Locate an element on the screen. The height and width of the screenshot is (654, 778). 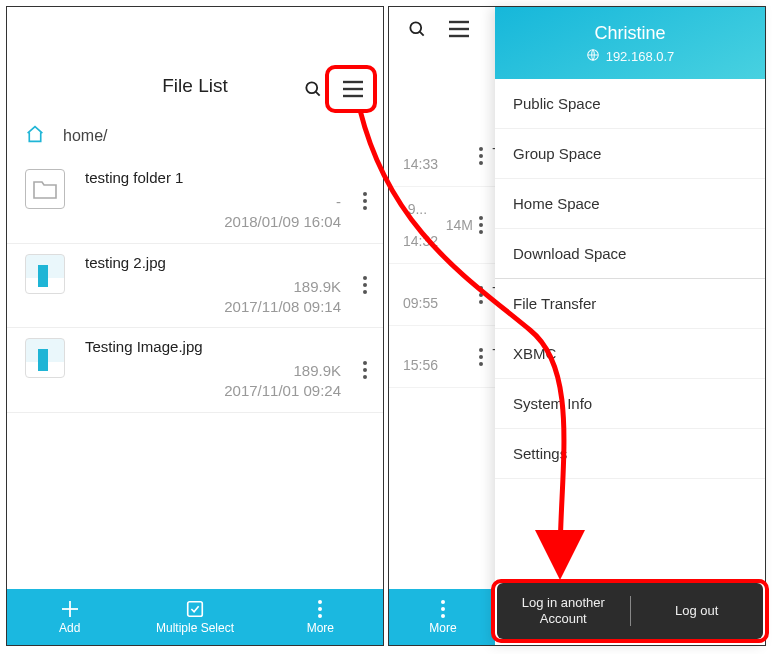
header: File List is located at coordinates (195, 62).